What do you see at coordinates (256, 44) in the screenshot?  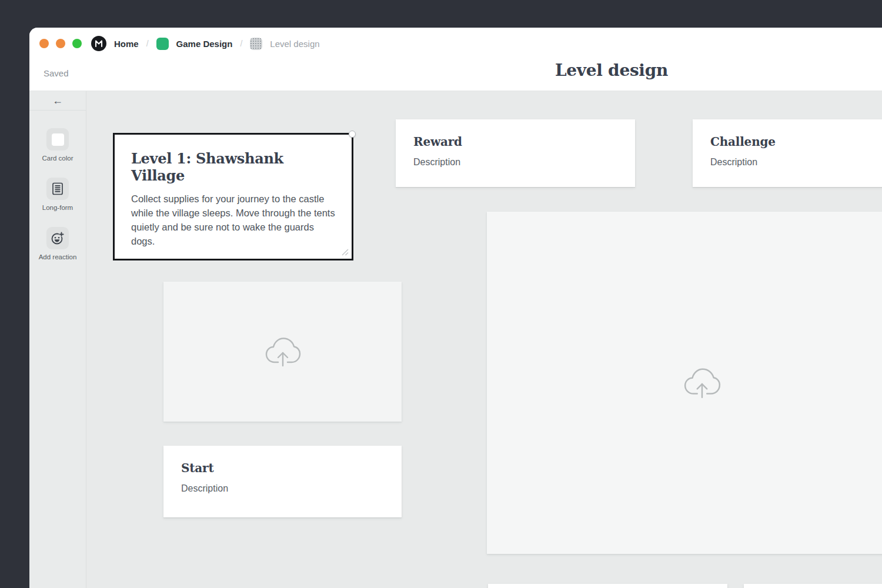 I see `pattern-board-icon` at bounding box center [256, 44].